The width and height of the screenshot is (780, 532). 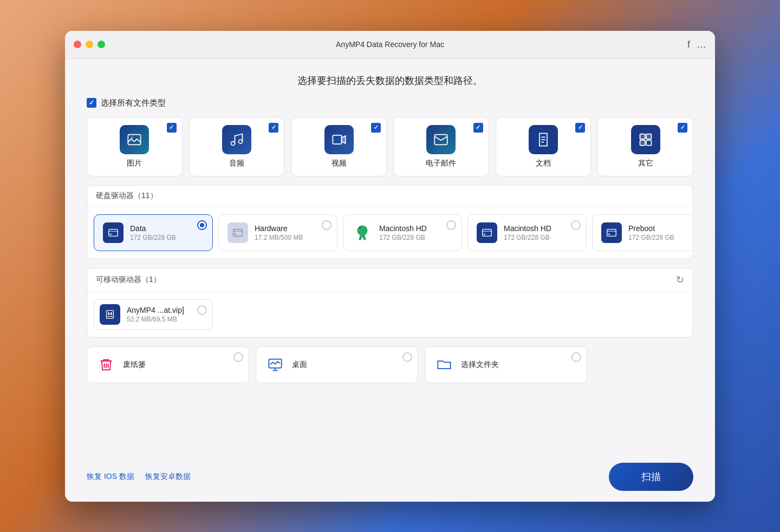 What do you see at coordinates (238, 233) in the screenshot?
I see `drive-hardware-icon` at bounding box center [238, 233].